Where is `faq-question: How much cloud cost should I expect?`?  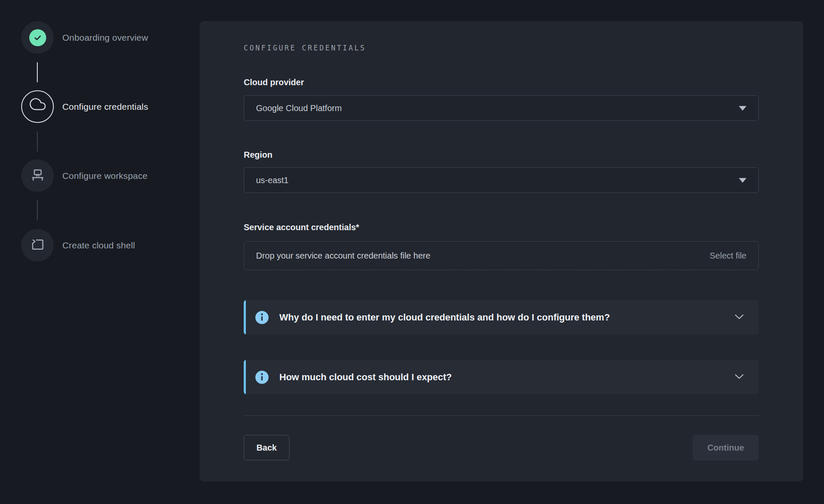 faq-question: How much cloud cost should I expect? is located at coordinates (365, 377).